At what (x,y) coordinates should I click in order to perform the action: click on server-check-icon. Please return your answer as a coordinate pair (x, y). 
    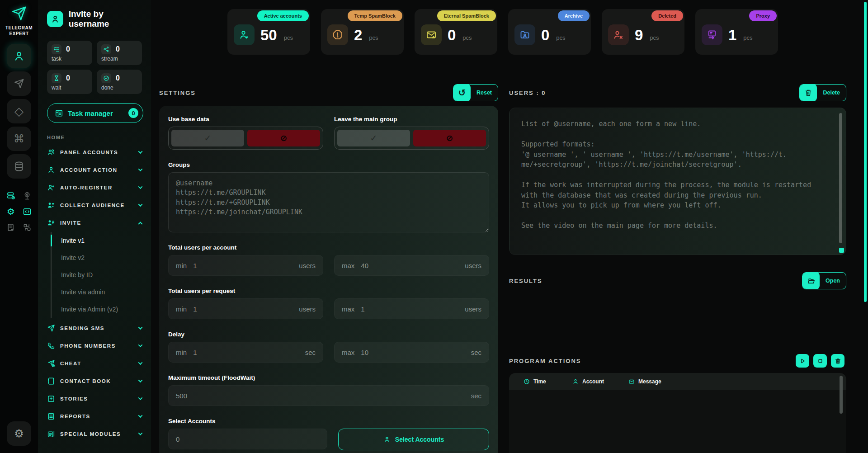
    Looking at the image, I should click on (11, 196).